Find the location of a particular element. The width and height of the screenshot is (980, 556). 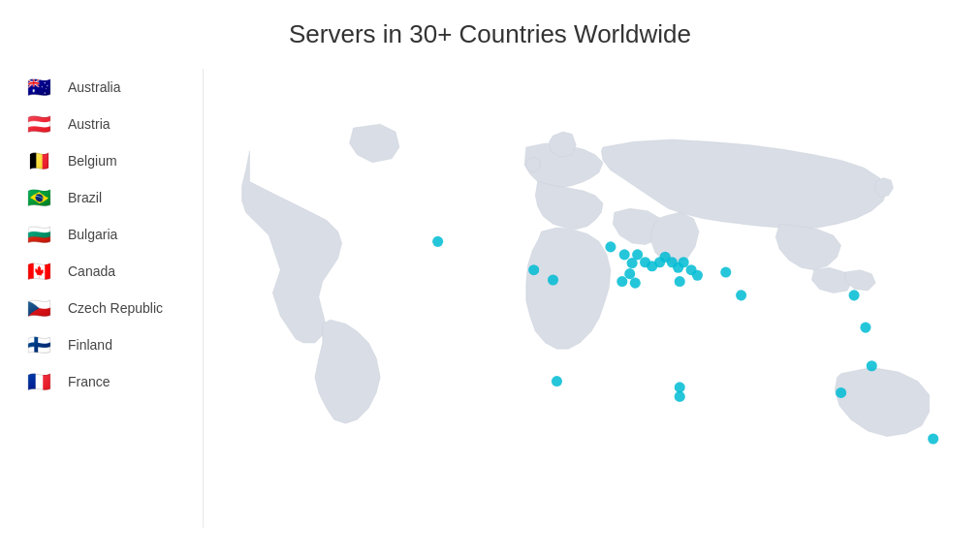

country-item: 🇧🇬Bulgaria is located at coordinates (107, 234).